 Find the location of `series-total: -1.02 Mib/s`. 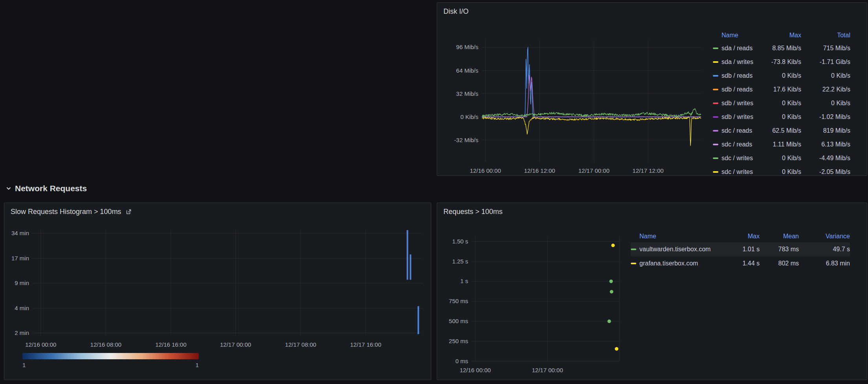

series-total: -1.02 Mib/s is located at coordinates (826, 117).